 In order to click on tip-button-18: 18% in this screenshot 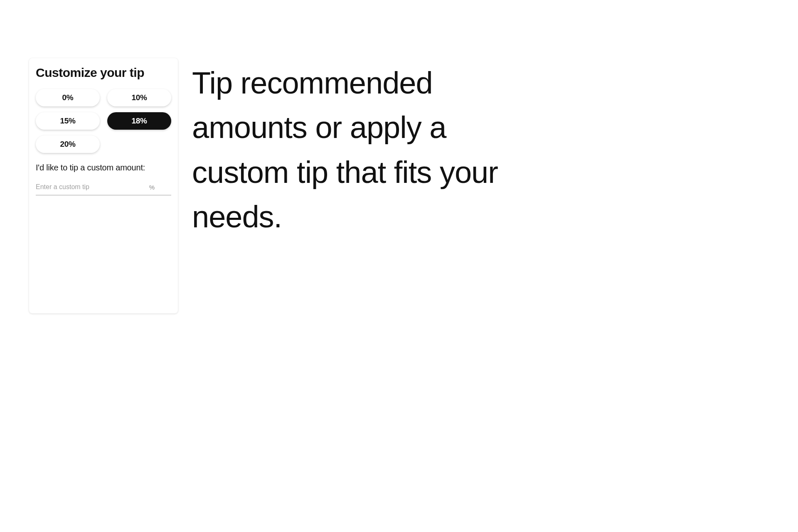, I will do `click(139, 121)`.